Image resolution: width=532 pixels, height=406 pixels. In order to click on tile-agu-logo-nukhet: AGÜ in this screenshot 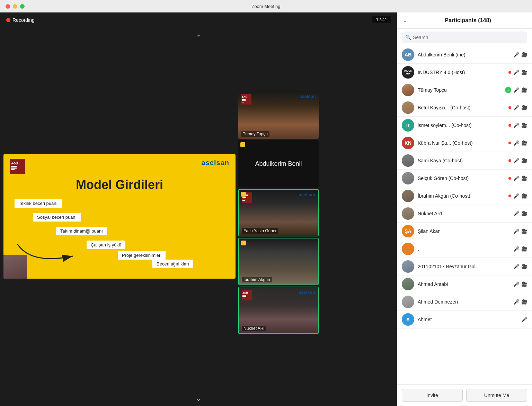, I will do `click(247, 295)`.